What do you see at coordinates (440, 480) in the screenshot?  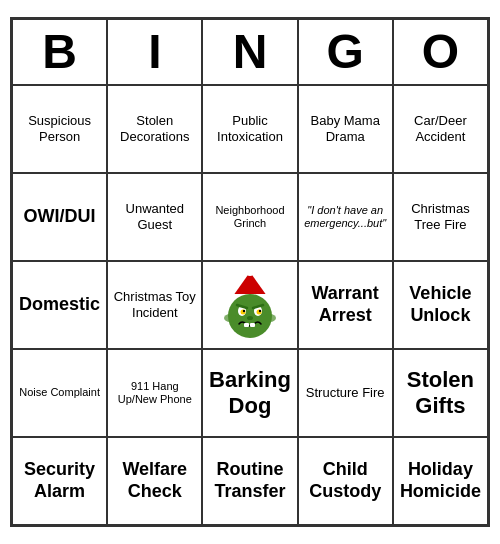 I see `cell-text: Holiday Homicide` at bounding box center [440, 480].